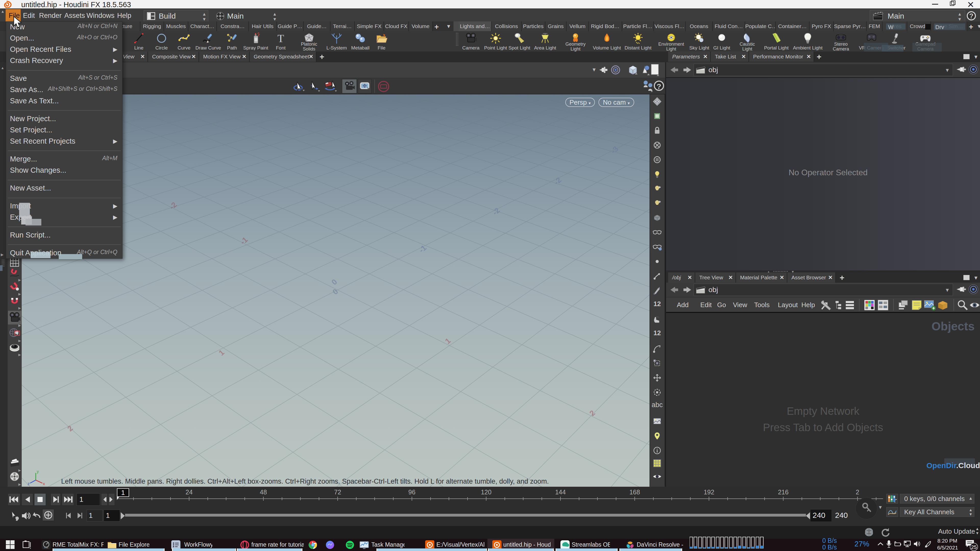  I want to click on svg-text: 144, so click(560, 492).